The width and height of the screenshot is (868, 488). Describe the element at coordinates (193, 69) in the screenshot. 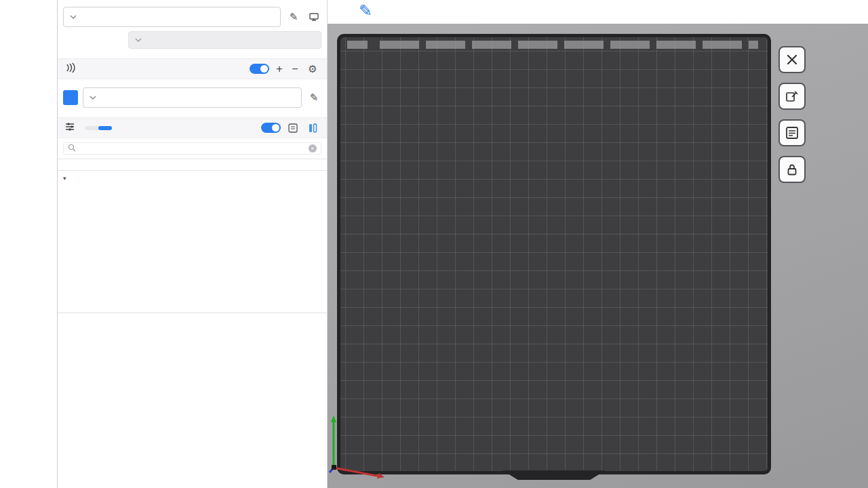

I see `filament-section-header: + − ⚙` at that location.